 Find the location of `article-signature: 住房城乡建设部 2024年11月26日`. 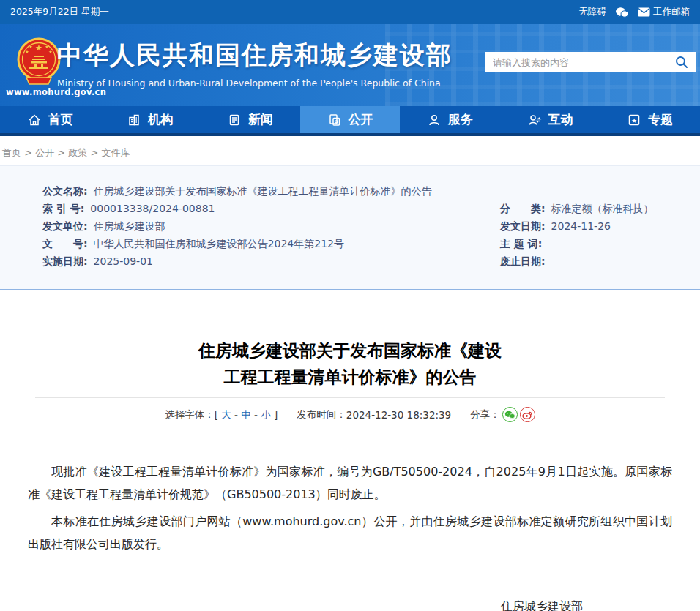

article-signature: 住房城乡建设部 2024年11月26日 is located at coordinates (542, 604).